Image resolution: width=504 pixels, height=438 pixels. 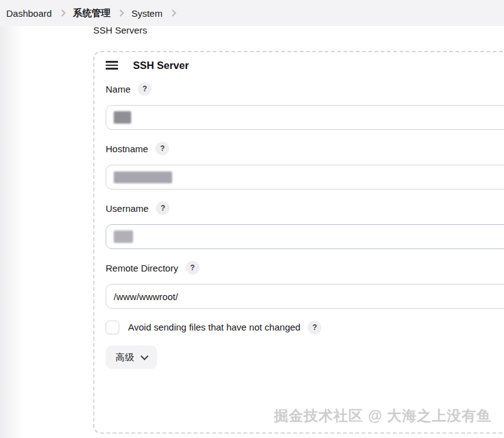 I want to click on page-title: SSH Servers, so click(x=121, y=30).